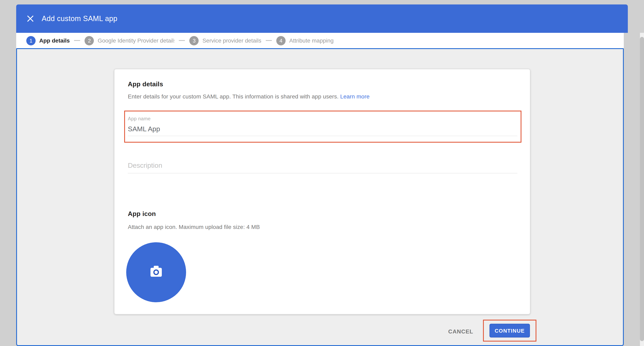  What do you see at coordinates (324, 119) in the screenshot?
I see `app-name-label: App name` at bounding box center [324, 119].